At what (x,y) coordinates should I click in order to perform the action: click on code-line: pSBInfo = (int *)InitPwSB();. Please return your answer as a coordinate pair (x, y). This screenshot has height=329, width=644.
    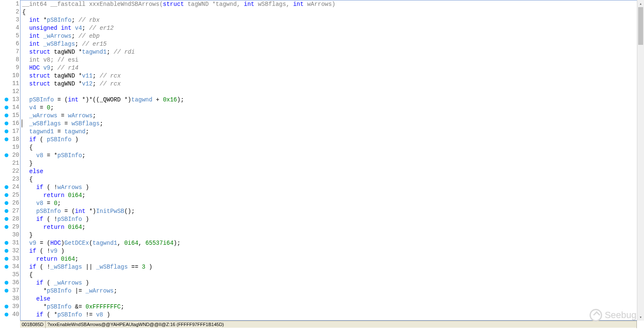
    Looking at the image, I should click on (333, 211).